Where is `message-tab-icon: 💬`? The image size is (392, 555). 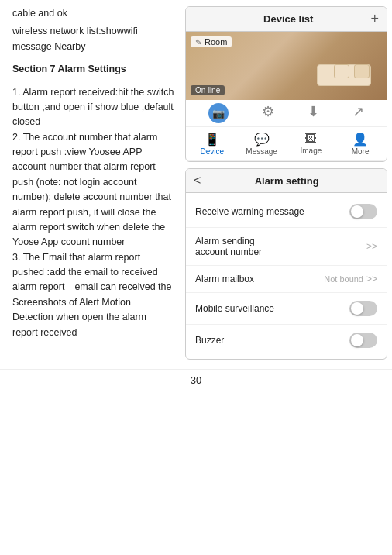 message-tab-icon: 💬 is located at coordinates (262, 140).